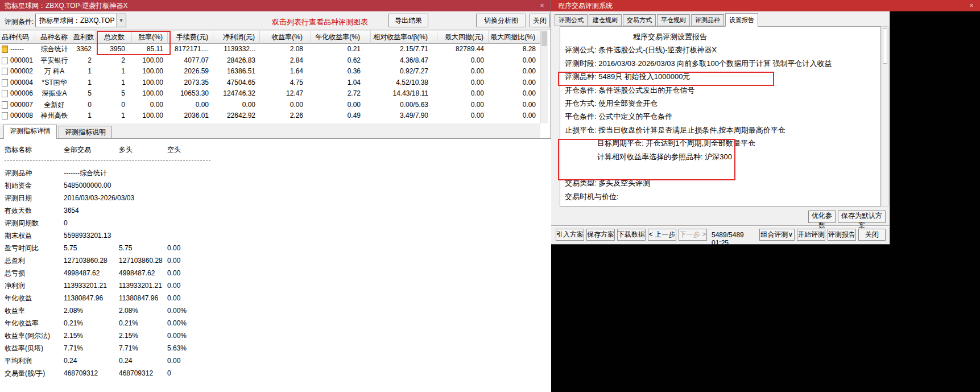 The height and width of the screenshot is (392, 980). What do you see at coordinates (18, 83) in the screenshot?
I see `symbol-code-cell: 000004` at bounding box center [18, 83].